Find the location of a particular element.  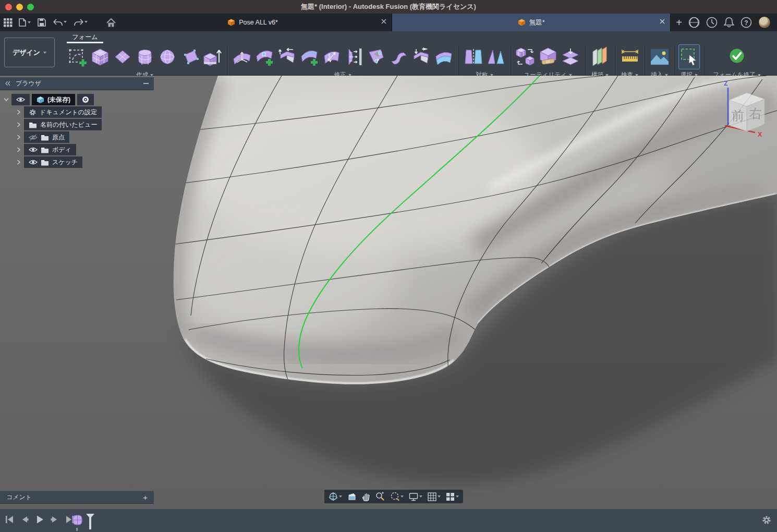

fit-icon is located at coordinates (397, 497).